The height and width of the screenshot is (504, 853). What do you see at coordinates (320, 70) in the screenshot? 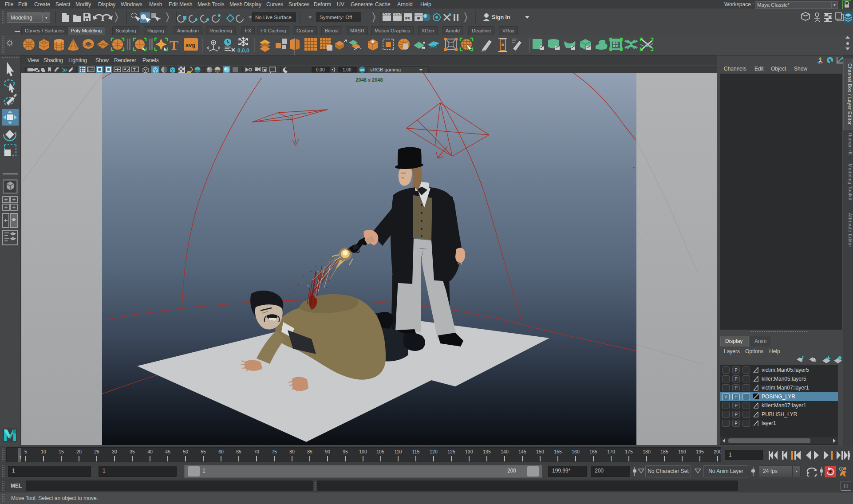
I see `svg-text: 0.00` at bounding box center [320, 70].